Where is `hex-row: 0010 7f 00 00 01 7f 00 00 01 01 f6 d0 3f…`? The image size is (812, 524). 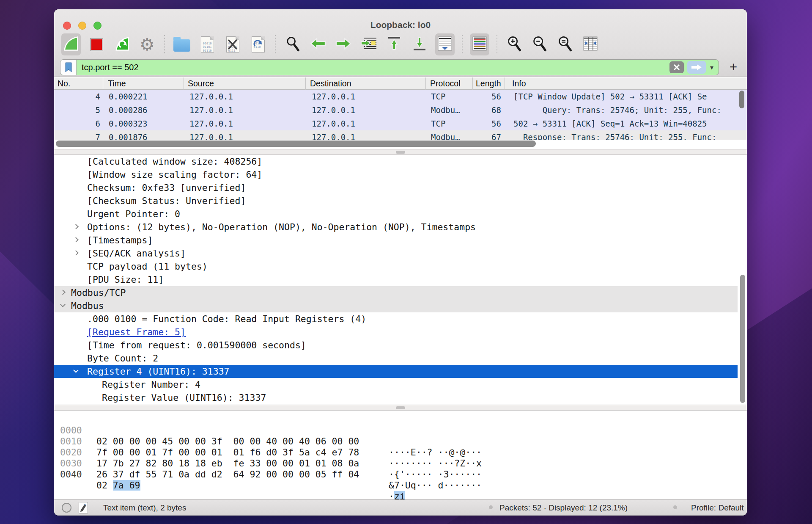 hex-row: 0010 7f 00 00 01 7f 00 00 01 01 f6 d0 3f… is located at coordinates (401, 430).